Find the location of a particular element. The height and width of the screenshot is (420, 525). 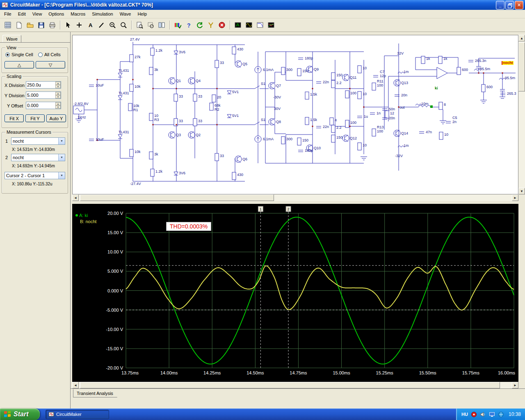

schematic-label-1k: 1k is located at coordinates (428, 59).